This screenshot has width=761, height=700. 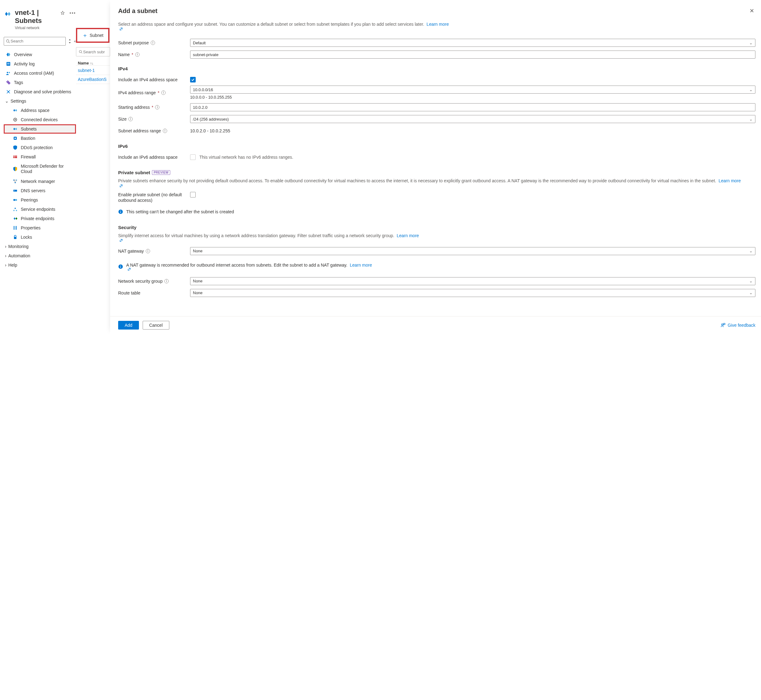 What do you see at coordinates (35, 41) in the screenshot?
I see `nav-search` at bounding box center [35, 41].